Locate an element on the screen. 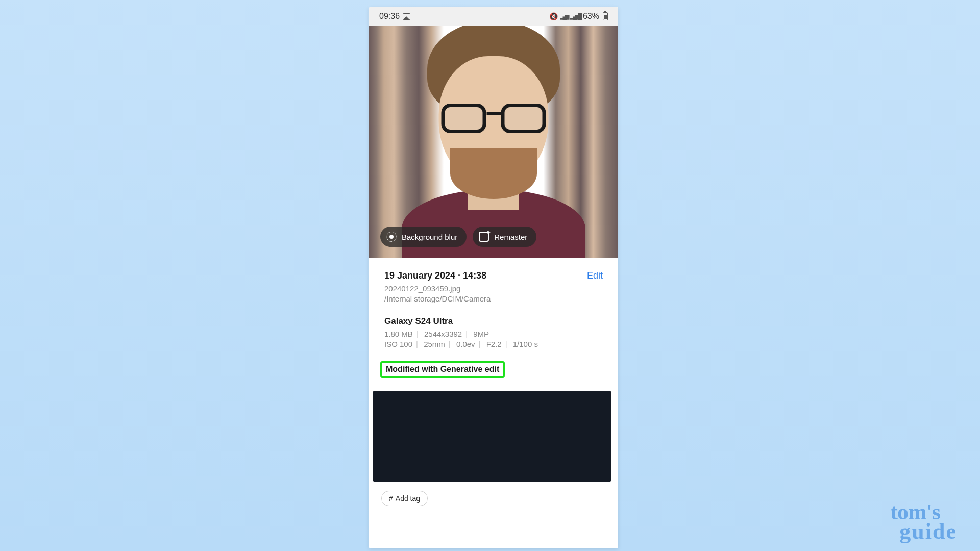 This screenshot has height=551, width=980. focal-length: 25mm is located at coordinates (434, 344).